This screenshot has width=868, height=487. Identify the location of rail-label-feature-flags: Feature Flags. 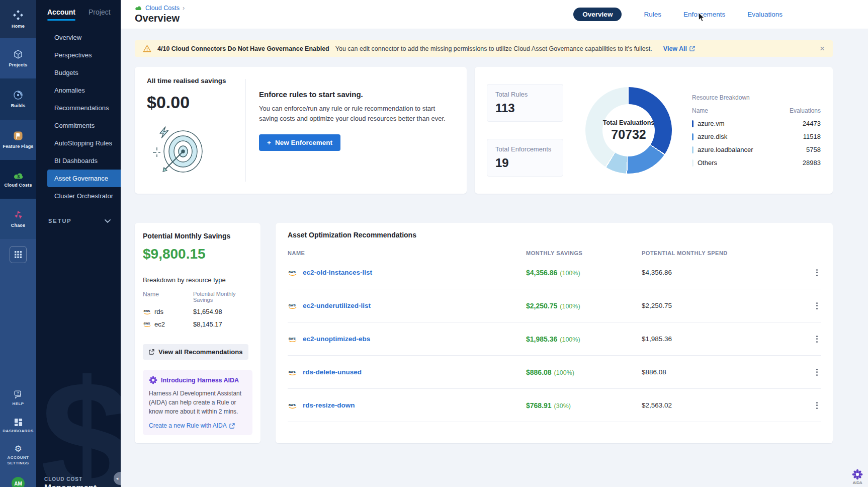
(18, 146).